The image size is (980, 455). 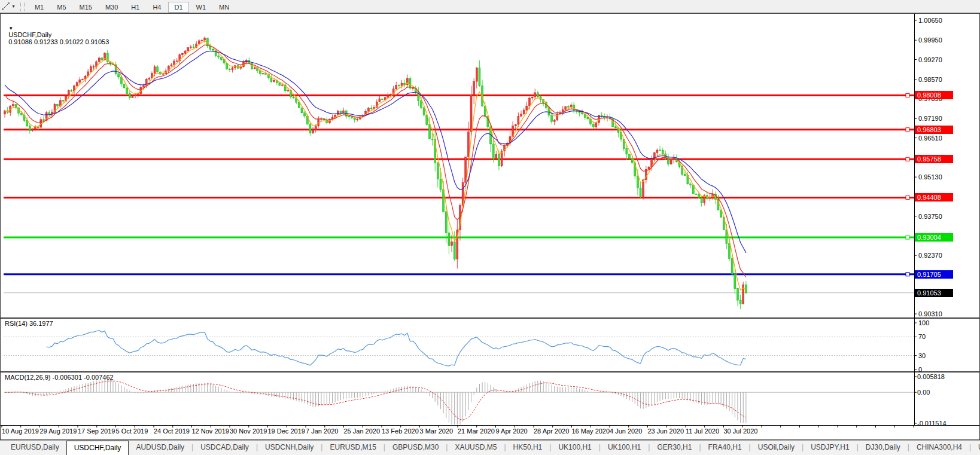 I want to click on macd-histogram, so click(x=381, y=402).